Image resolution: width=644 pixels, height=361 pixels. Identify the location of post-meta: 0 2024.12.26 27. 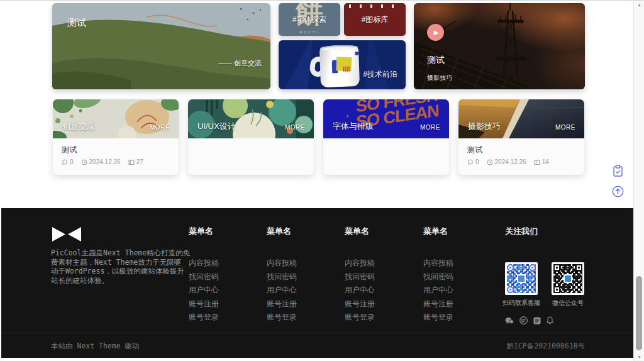
(116, 162).